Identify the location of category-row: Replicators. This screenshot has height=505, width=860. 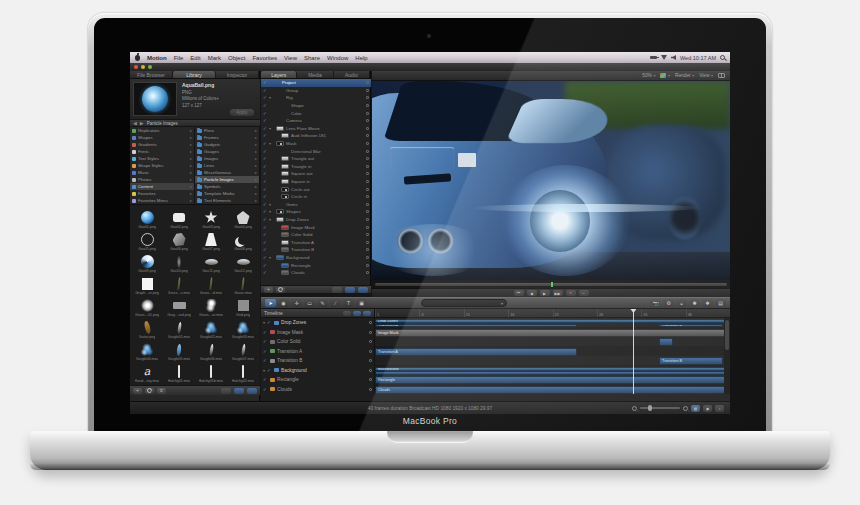
(162, 130).